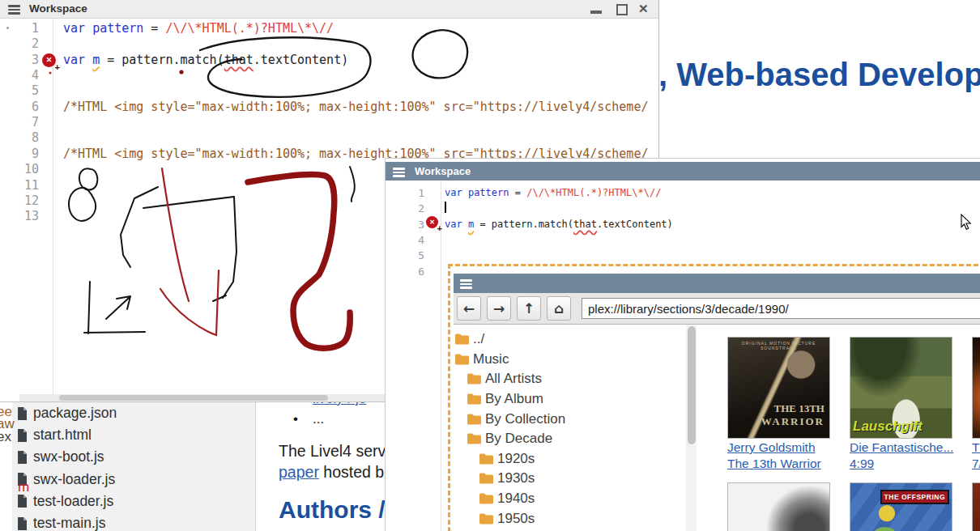  Describe the element at coordinates (134, 479) in the screenshot. I see `file-item: swx-loader.js` at that location.